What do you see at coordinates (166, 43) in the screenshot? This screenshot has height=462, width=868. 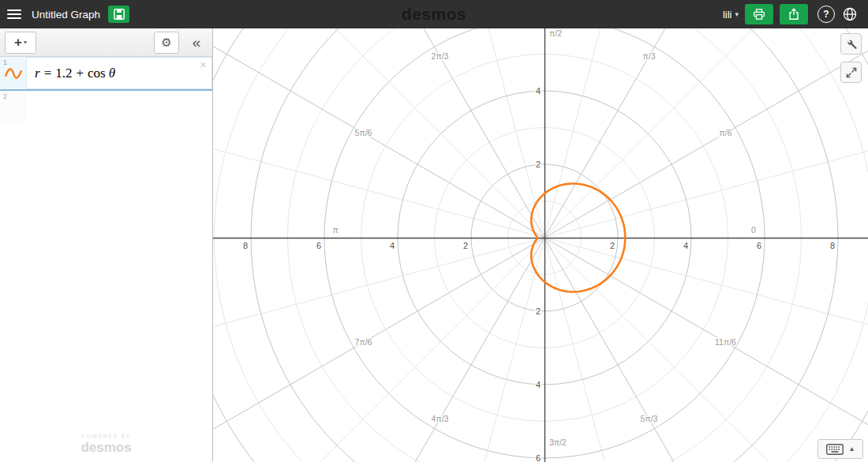 I see `gear-icon: ⚙` at bounding box center [166, 43].